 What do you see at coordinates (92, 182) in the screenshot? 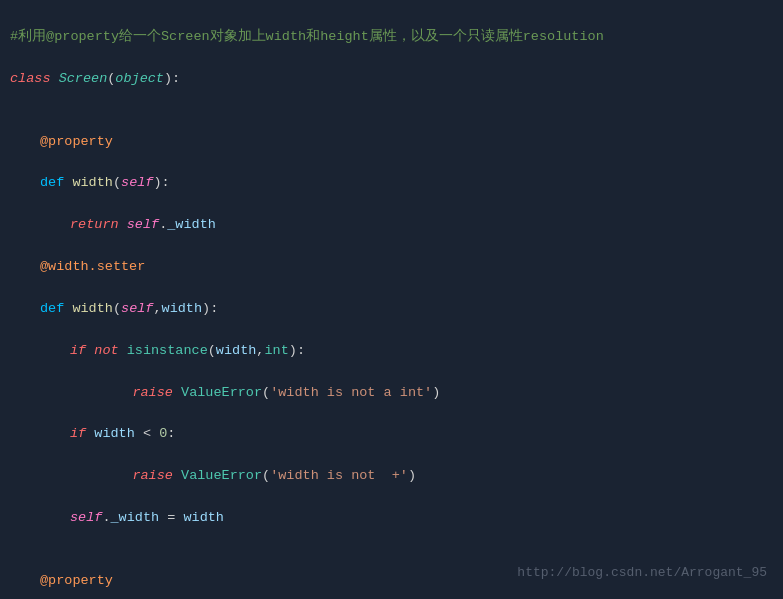
I see `func-width-getter: width` at bounding box center [92, 182].